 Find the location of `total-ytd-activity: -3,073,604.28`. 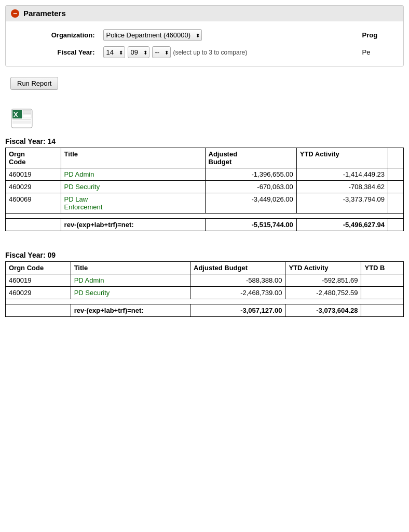

total-ytd-activity: -3,073,604.28 is located at coordinates (323, 311).